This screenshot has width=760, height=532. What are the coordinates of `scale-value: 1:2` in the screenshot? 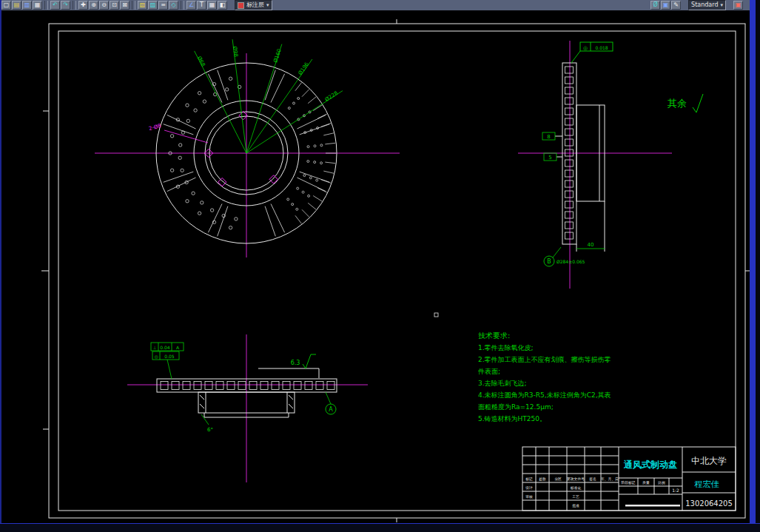 It's located at (676, 490).